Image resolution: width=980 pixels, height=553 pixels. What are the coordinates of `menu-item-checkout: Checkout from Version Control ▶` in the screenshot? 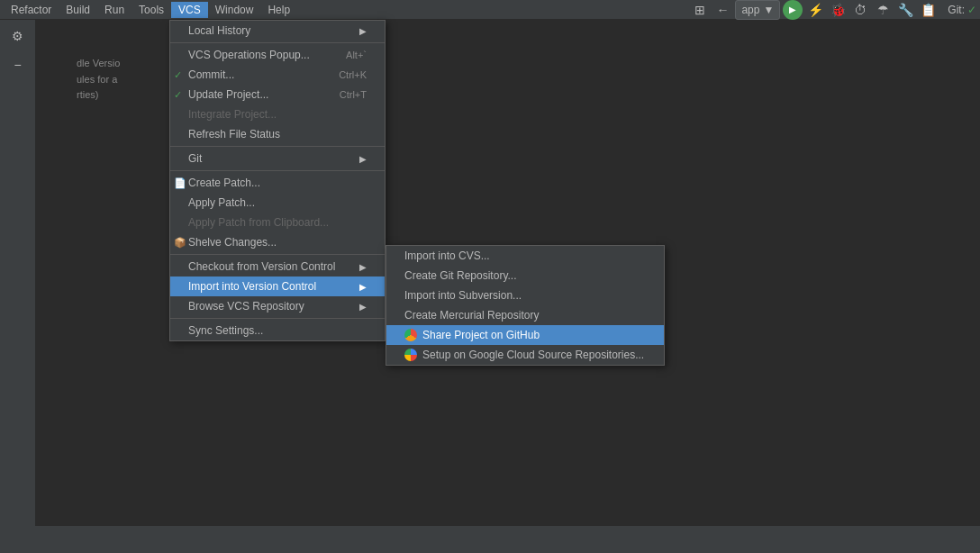 It's located at (277, 267).